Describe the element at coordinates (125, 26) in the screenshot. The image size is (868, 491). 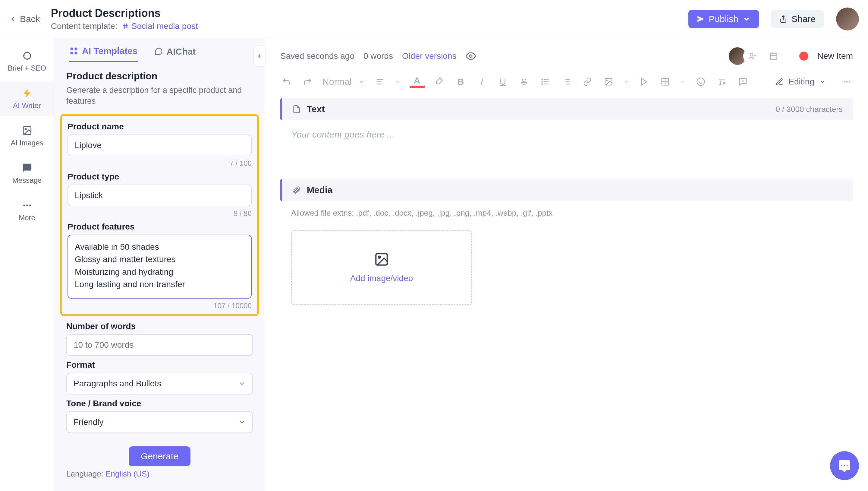
I see `hash-icon` at that location.